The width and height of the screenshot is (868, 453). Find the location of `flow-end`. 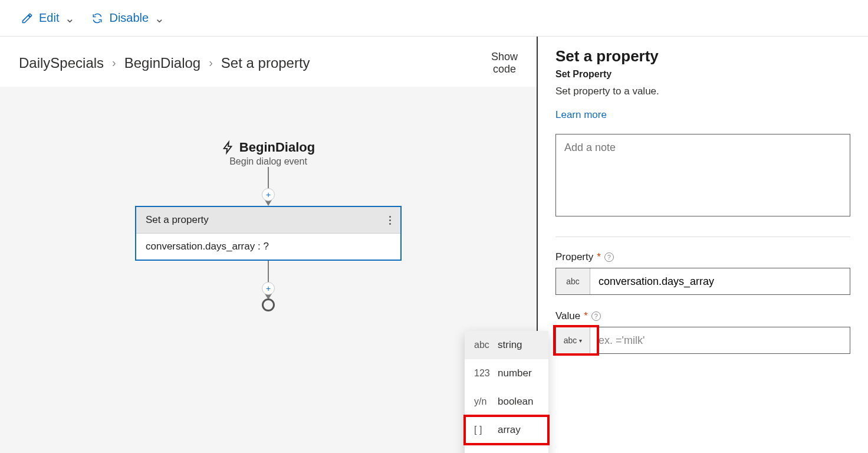

flow-end is located at coordinates (268, 305).